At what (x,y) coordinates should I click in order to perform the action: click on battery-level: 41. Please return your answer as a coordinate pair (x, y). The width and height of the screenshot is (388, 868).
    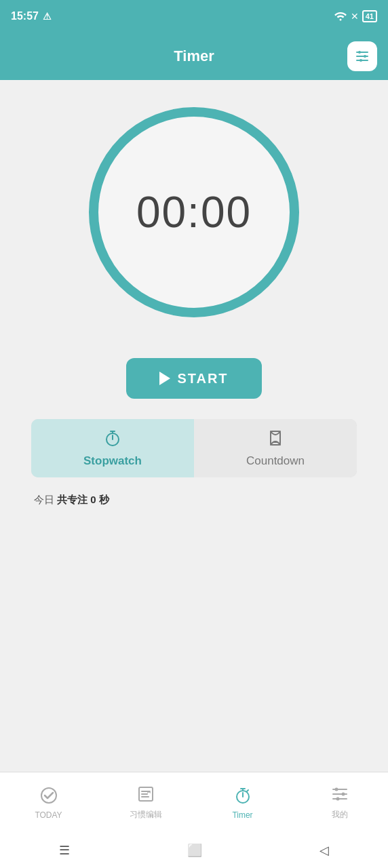
    Looking at the image, I should click on (370, 16).